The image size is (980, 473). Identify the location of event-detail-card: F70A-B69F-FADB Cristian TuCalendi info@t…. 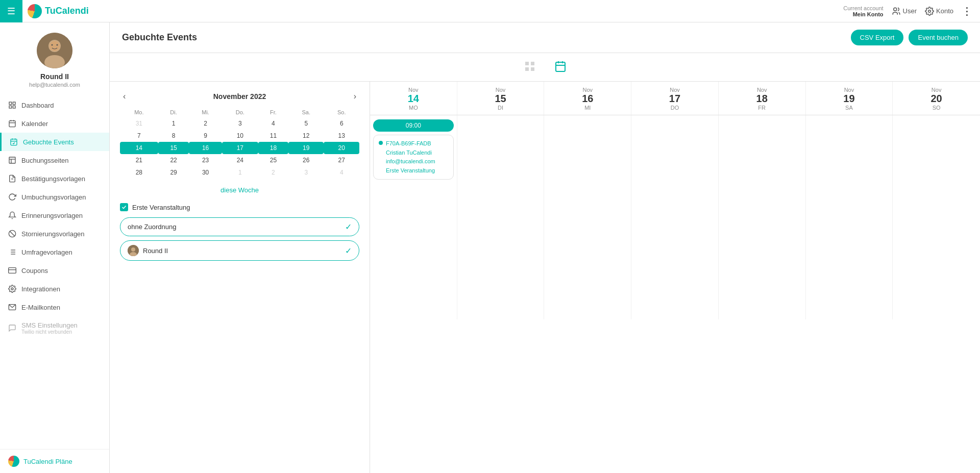
(413, 157).